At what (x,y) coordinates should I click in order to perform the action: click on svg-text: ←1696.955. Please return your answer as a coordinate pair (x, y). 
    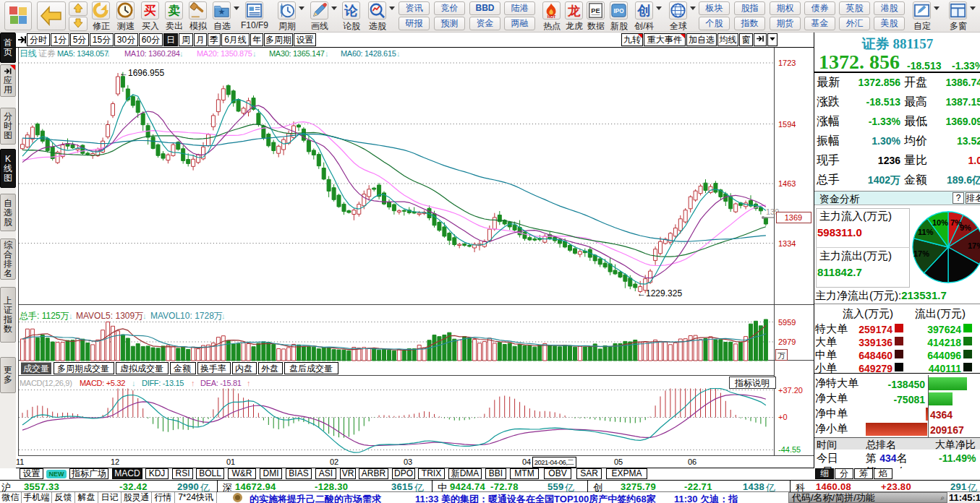
    Looking at the image, I should click on (142, 73).